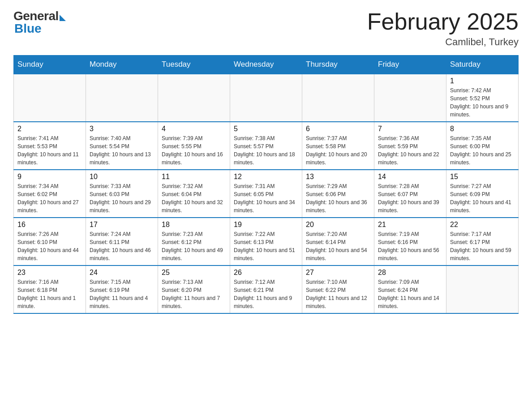  Describe the element at coordinates (50, 129) in the screenshot. I see `day-number: 2` at that location.